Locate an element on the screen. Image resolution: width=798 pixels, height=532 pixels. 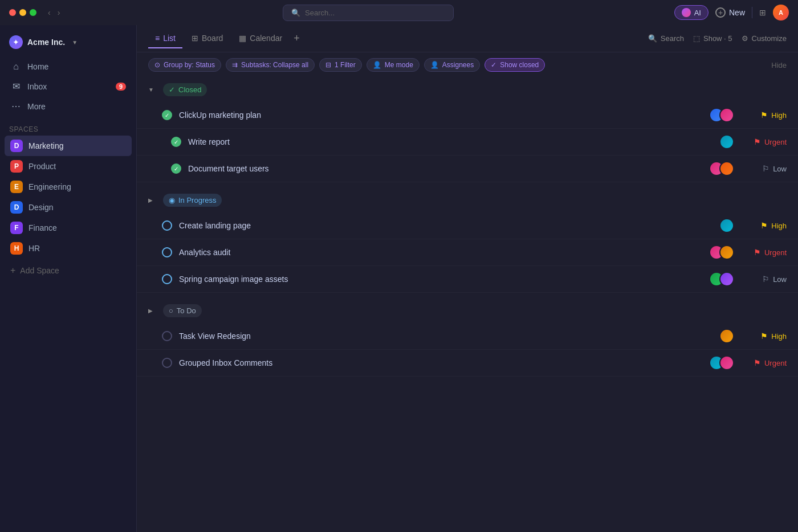
flag-icon: ⚐ is located at coordinates (766, 279).